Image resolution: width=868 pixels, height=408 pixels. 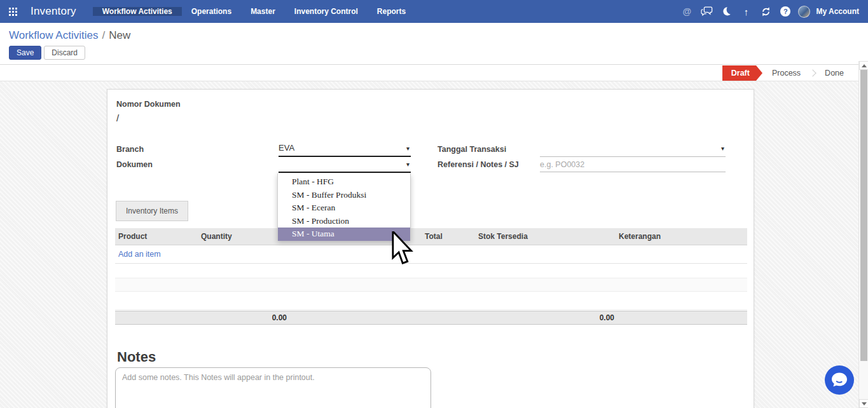 I want to click on col-header-keterangan: Keterangan, so click(x=682, y=236).